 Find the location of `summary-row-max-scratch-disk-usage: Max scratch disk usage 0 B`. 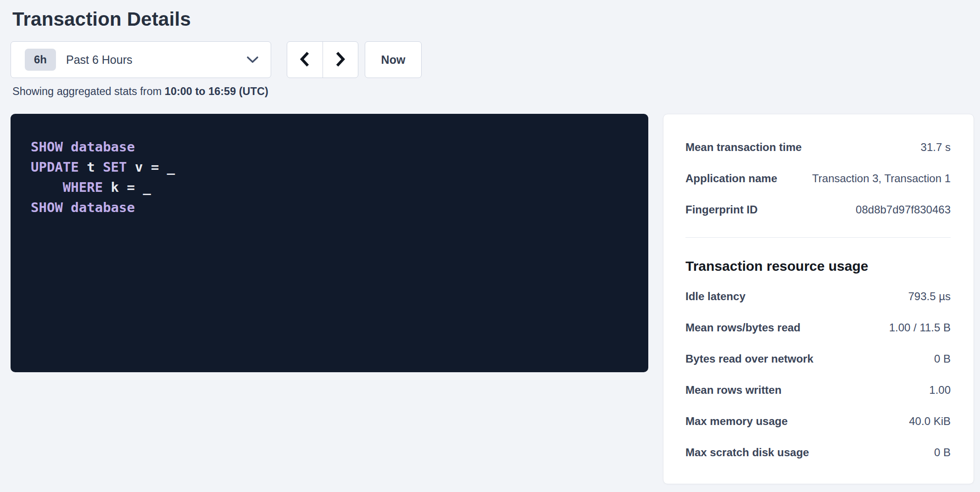

summary-row-max-scratch-disk-usage: Max scratch disk usage 0 B is located at coordinates (818, 453).